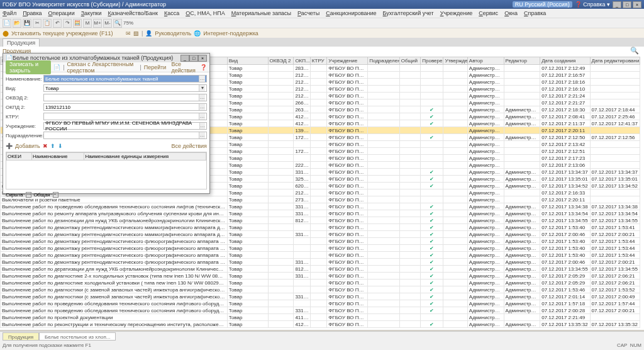 This screenshot has width=644, height=350. Describe the element at coordinates (125, 107) in the screenshot. I see `okpd-input: 139212110…` at that location.